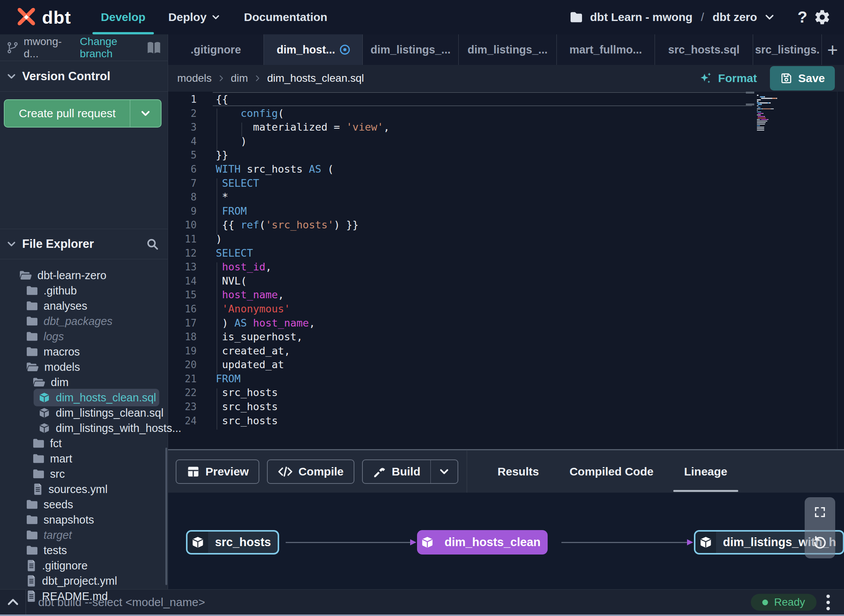 This screenshot has height=616, width=844. I want to click on tree-item-src: src, so click(84, 474).